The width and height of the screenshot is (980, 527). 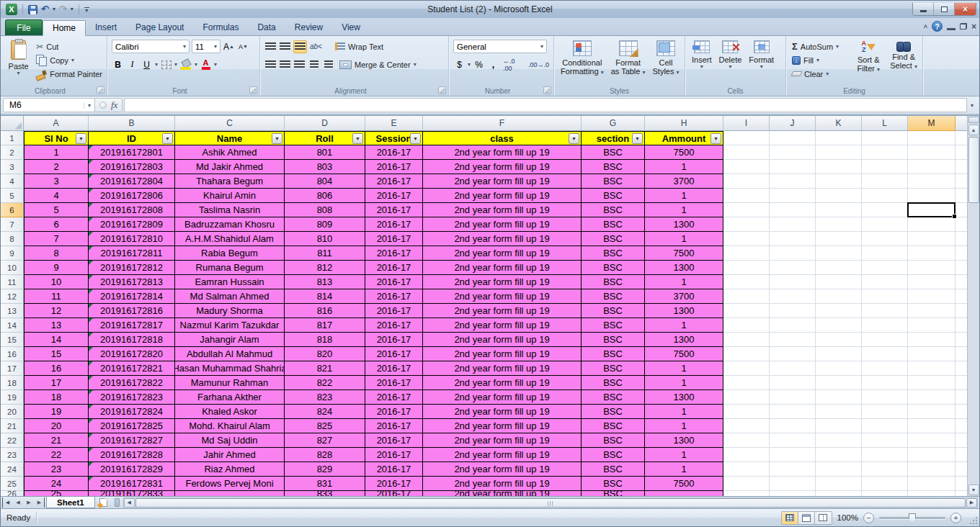 What do you see at coordinates (230, 196) in the screenshot?
I see `cell-C5: Khairul Amin` at bounding box center [230, 196].